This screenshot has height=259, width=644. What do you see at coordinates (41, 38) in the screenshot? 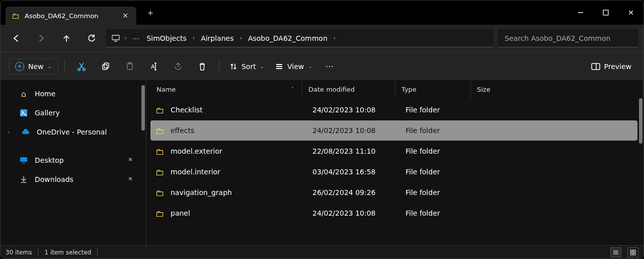
I see `forward-button` at bounding box center [41, 38].